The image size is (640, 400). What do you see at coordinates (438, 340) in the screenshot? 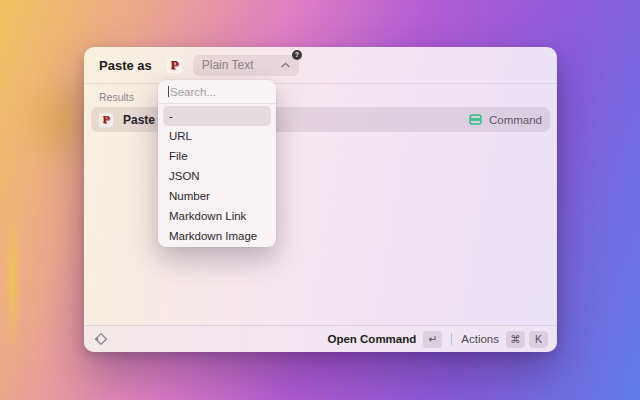
I see `footer-actions: Open Command ↵ Actions ⌘ K` at bounding box center [438, 340].